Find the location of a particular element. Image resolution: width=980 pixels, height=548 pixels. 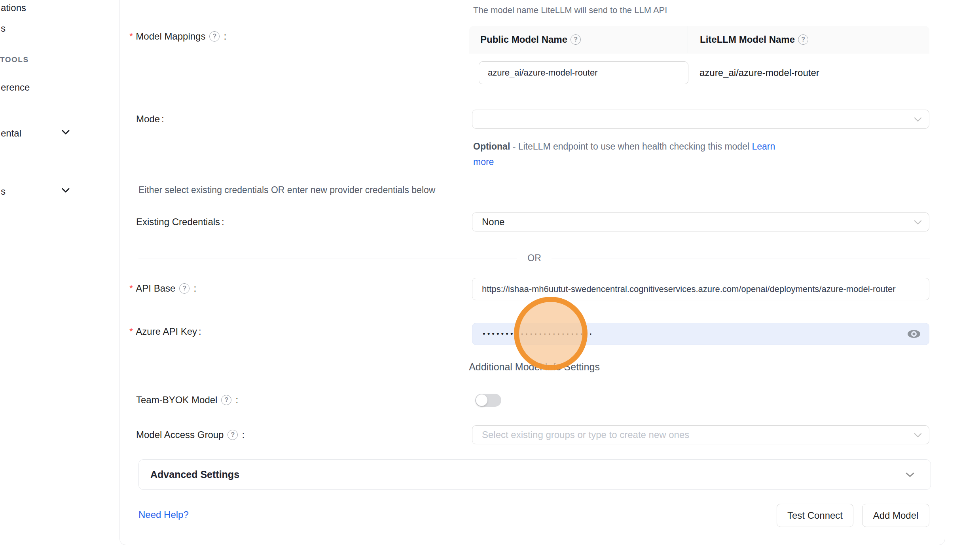

advanced-settings-title: Advanced Settings is located at coordinates (528, 475).